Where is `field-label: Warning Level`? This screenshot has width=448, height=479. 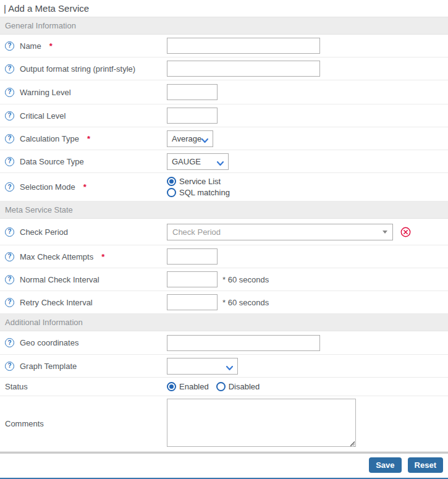
field-label: Warning Level is located at coordinates (46, 93).